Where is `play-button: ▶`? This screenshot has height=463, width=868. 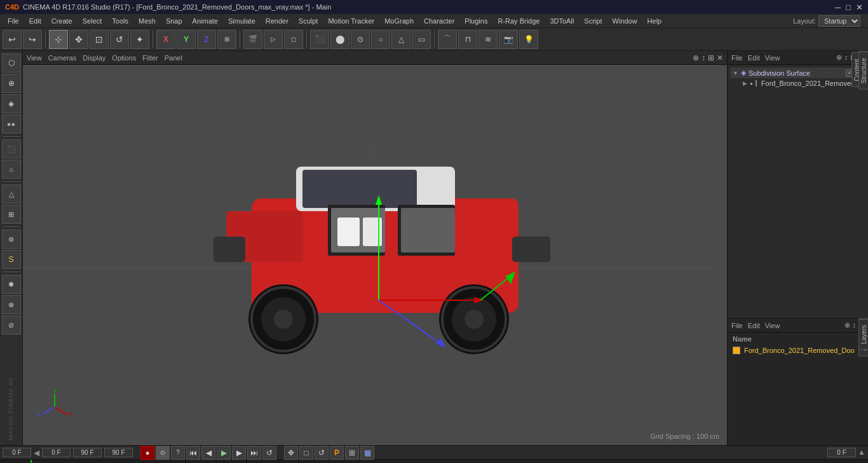
play-button: ▶ is located at coordinates (224, 453).